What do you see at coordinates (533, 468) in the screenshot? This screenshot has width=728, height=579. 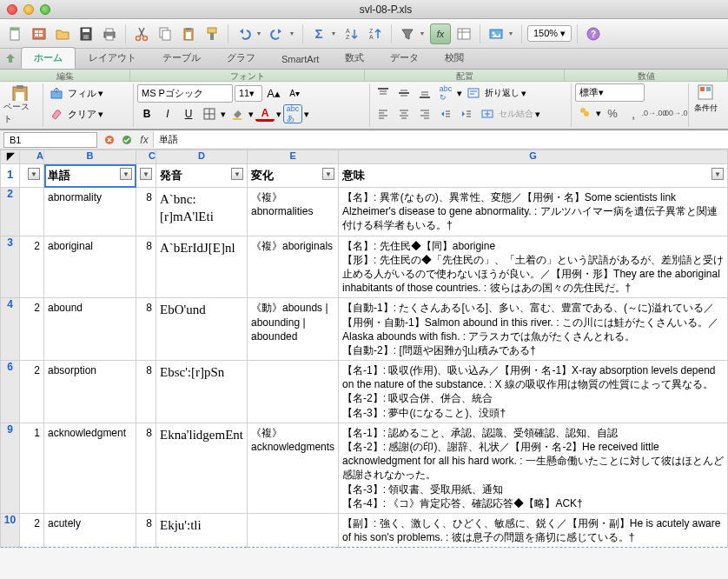 I see `cell: 【名-1】: 認めること、承認、認識、受領確認、認知、自認【名-2】: 感謝(の…` at bounding box center [533, 468].